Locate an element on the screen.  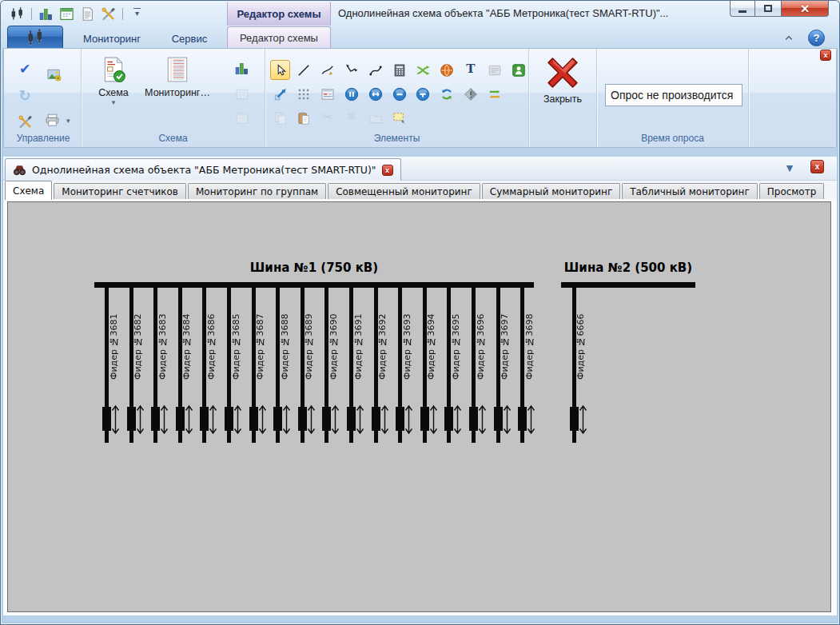
minimize-ribbon-button is located at coordinates (789, 38).